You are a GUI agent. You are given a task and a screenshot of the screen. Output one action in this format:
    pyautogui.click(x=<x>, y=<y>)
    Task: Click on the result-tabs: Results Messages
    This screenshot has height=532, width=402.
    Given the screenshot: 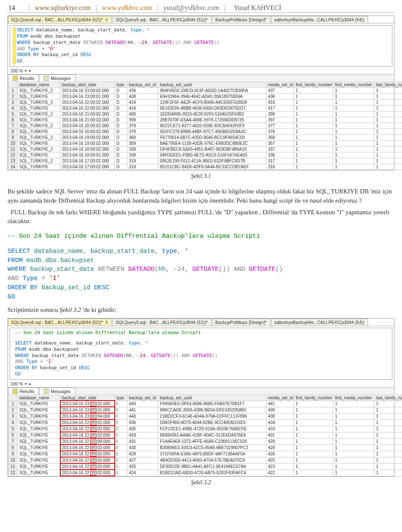 What is the action you would take?
    pyautogui.click(x=201, y=78)
    